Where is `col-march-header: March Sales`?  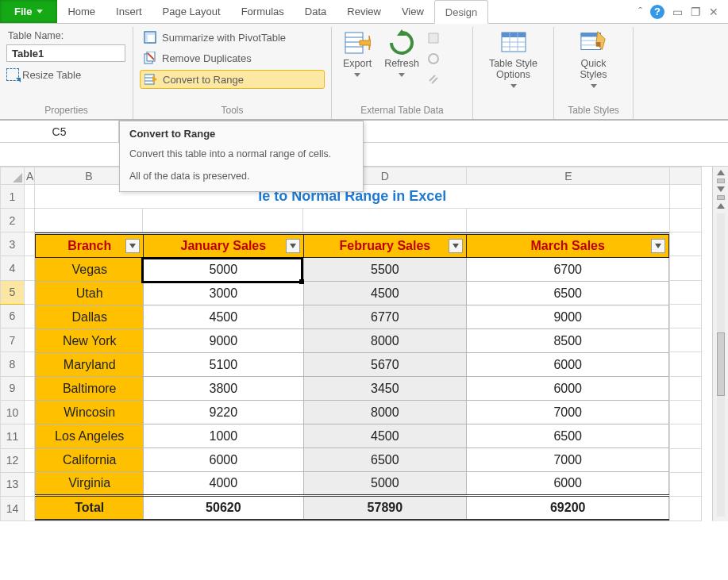
col-march-header: March Sales is located at coordinates (568, 246).